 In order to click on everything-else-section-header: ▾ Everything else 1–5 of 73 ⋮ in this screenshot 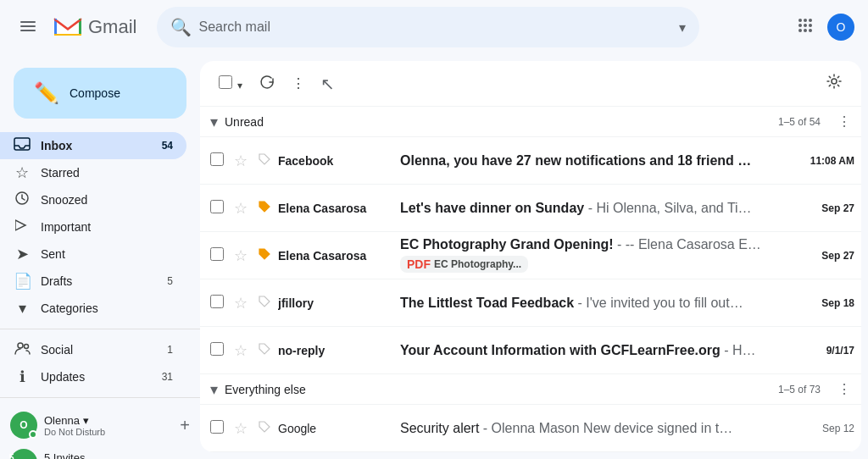, I will do `click(531, 390)`.